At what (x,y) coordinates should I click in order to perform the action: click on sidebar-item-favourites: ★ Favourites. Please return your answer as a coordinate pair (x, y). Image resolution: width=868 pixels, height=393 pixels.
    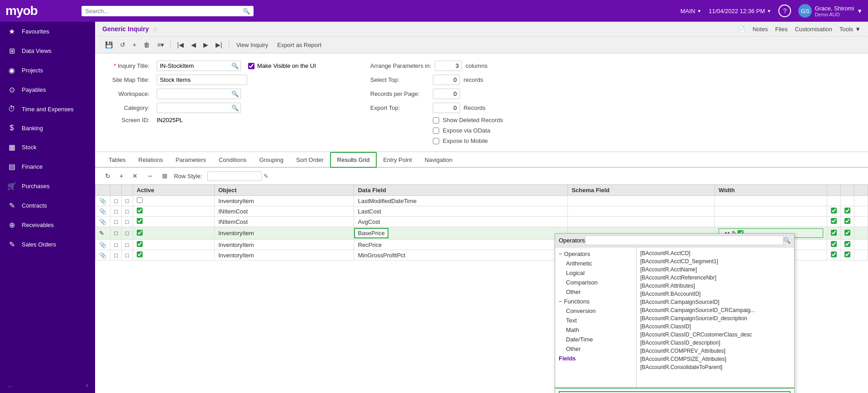
    Looking at the image, I should click on (48, 32).